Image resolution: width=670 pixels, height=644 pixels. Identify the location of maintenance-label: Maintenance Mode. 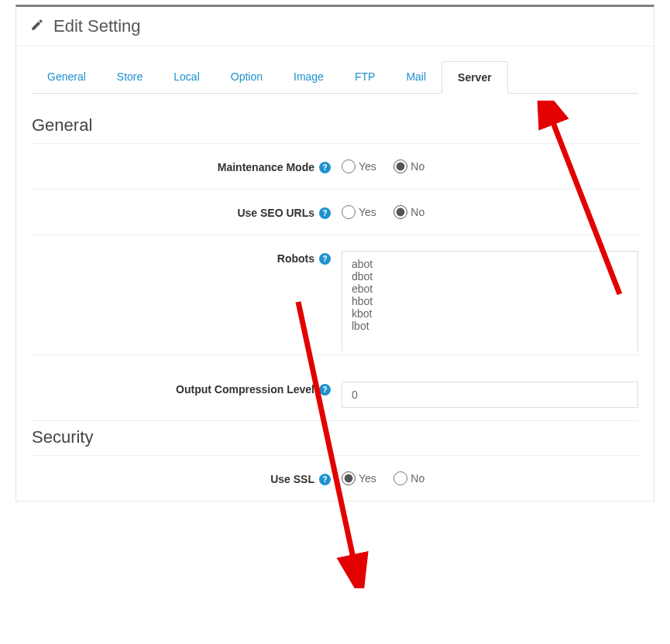
(266, 167).